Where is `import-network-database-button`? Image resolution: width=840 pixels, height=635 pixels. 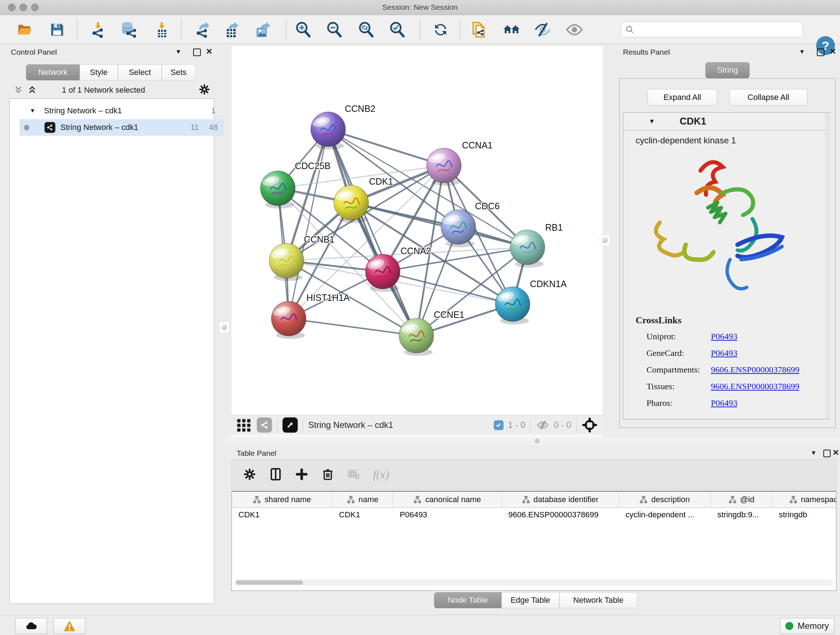
import-network-database-button is located at coordinates (129, 30).